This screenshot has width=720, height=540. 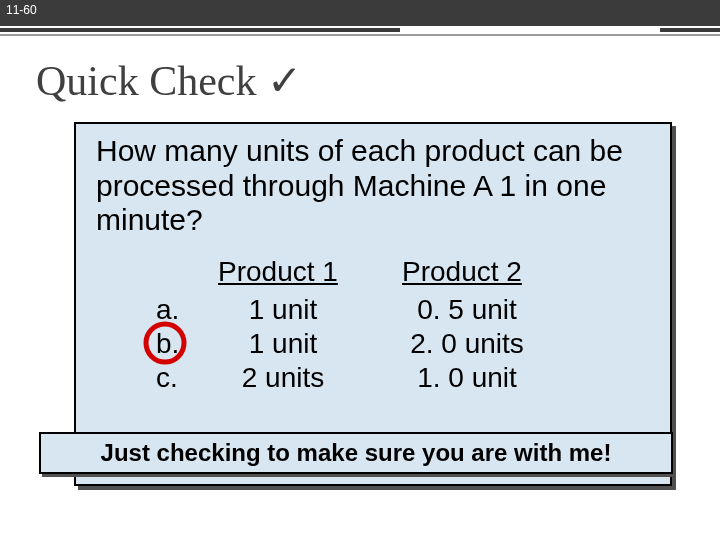 I want to click on footer-text: Just checking to make sure you are with …, so click(x=356, y=453).